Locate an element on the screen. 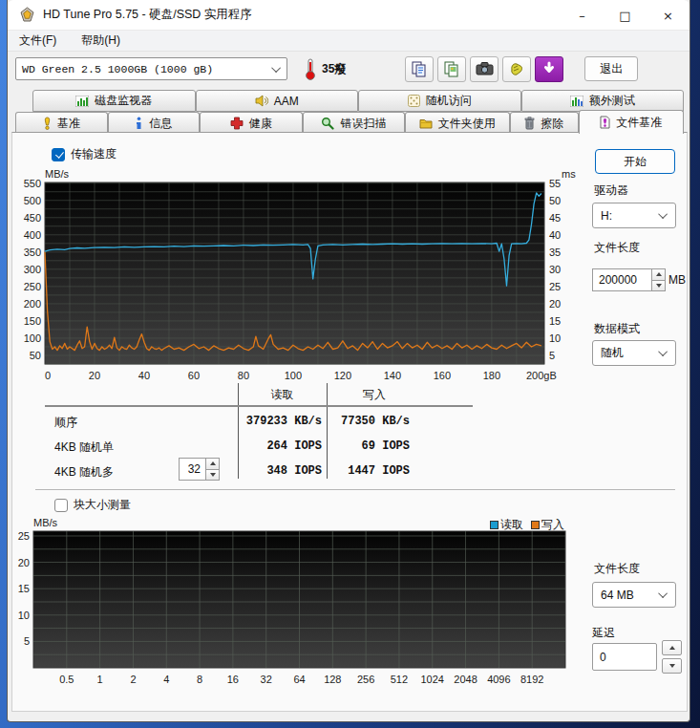  hand-button is located at coordinates (517, 69).